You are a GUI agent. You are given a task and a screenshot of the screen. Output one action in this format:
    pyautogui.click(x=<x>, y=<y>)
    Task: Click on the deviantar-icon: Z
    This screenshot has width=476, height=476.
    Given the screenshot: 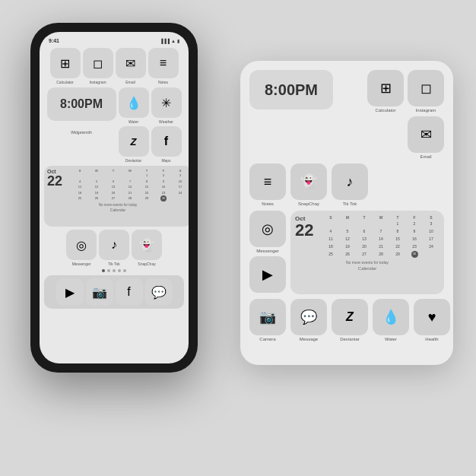 What is the action you would take?
    pyautogui.click(x=134, y=141)
    